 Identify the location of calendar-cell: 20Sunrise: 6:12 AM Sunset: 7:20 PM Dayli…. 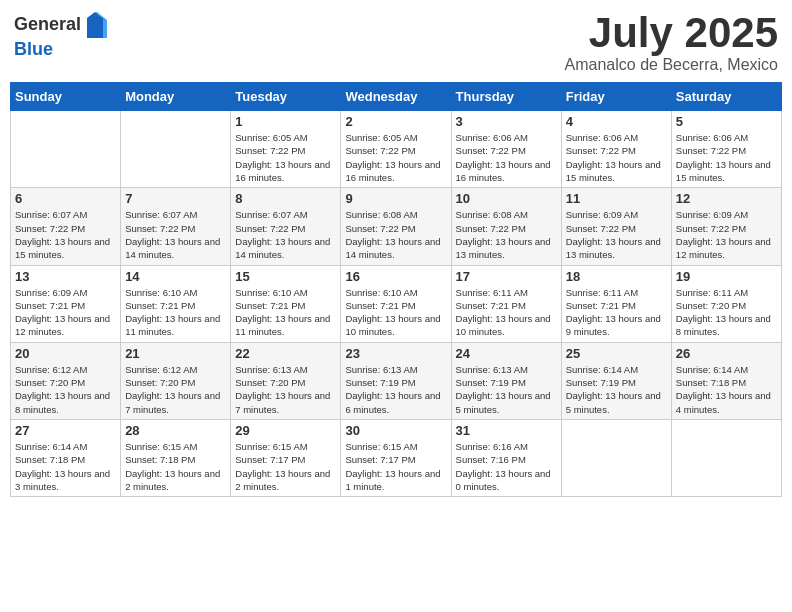
(66, 380).